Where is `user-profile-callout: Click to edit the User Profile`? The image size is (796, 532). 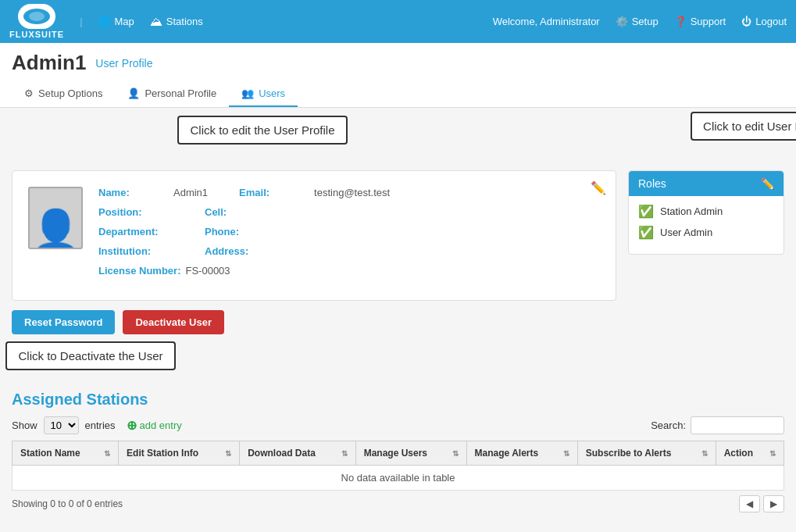
user-profile-callout: Click to edit the User Profile is located at coordinates (262, 126).